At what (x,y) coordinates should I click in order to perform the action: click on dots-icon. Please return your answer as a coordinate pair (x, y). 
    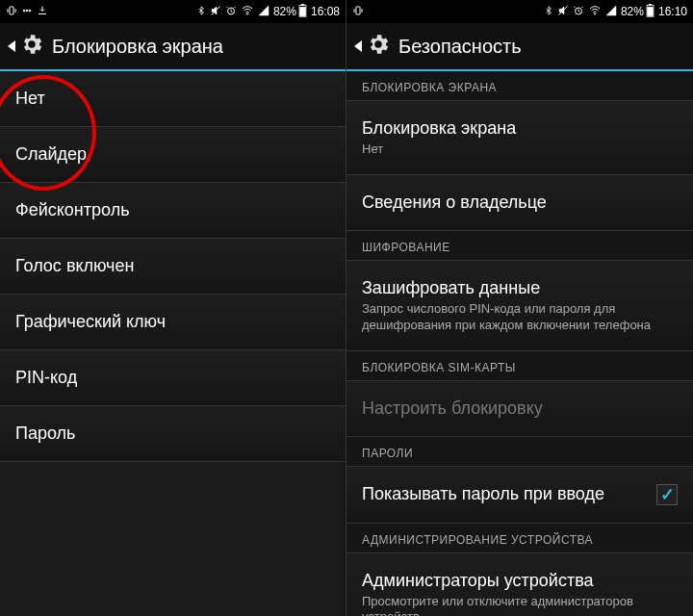
    Looking at the image, I should click on (27, 12).